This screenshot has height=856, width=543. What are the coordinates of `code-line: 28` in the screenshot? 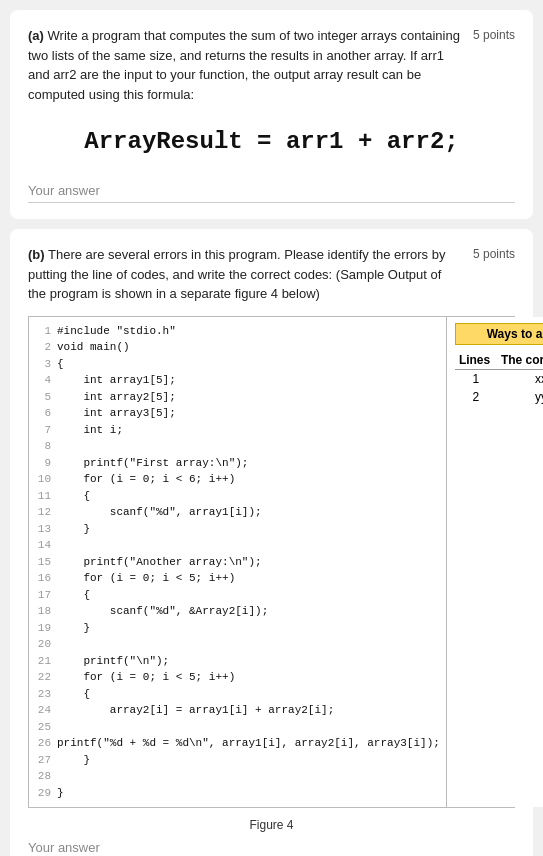 It's located at (238, 776).